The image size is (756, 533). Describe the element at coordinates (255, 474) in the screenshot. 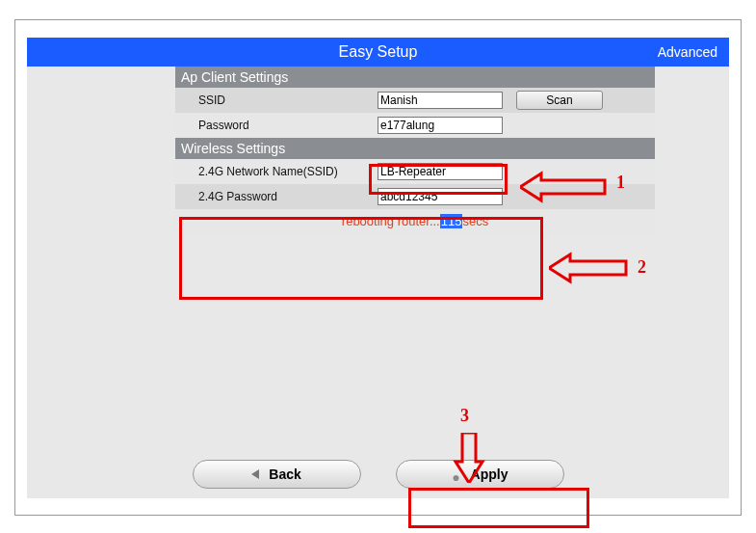

I see `back-arrow-icon` at that location.